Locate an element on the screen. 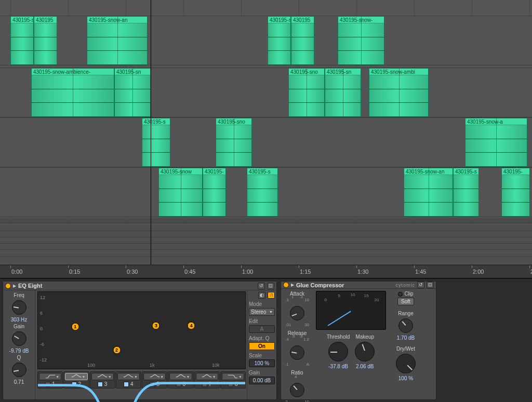  q-knob is located at coordinates (19, 370).